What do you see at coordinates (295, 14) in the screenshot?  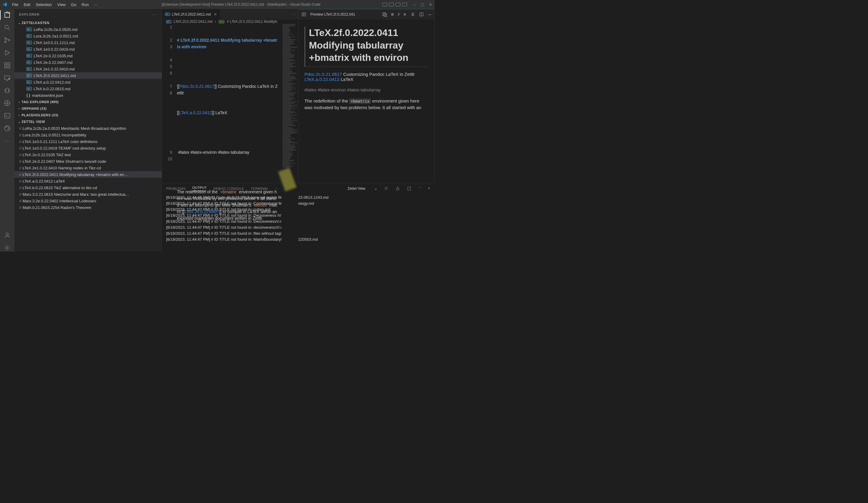 I see `tab-actions-icon: ···` at bounding box center [295, 14].